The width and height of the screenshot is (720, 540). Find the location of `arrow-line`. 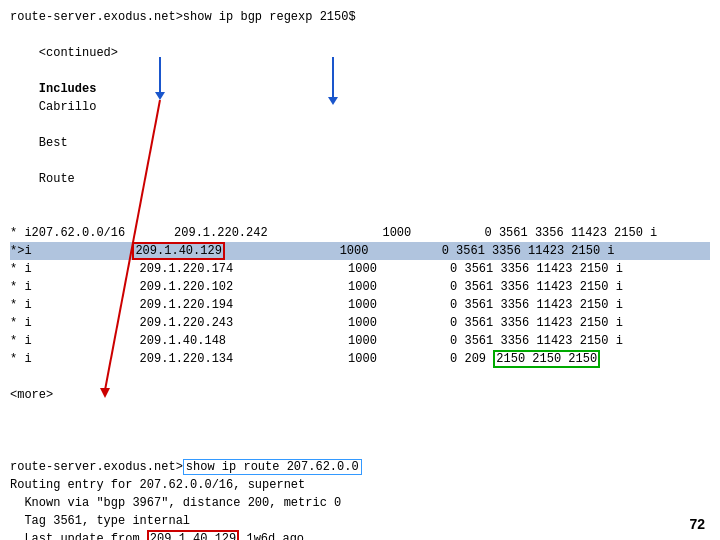

arrow-line is located at coordinates (160, 74).